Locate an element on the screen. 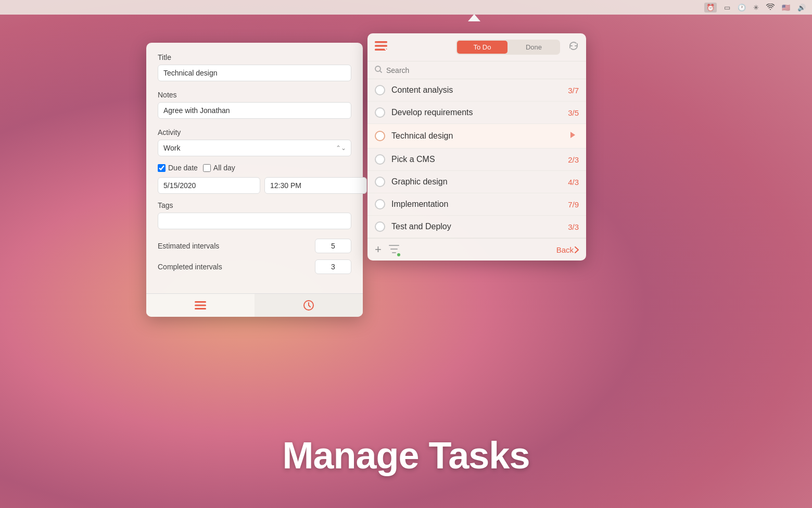 The image size is (812, 508). task-count: 4/3 is located at coordinates (574, 182).